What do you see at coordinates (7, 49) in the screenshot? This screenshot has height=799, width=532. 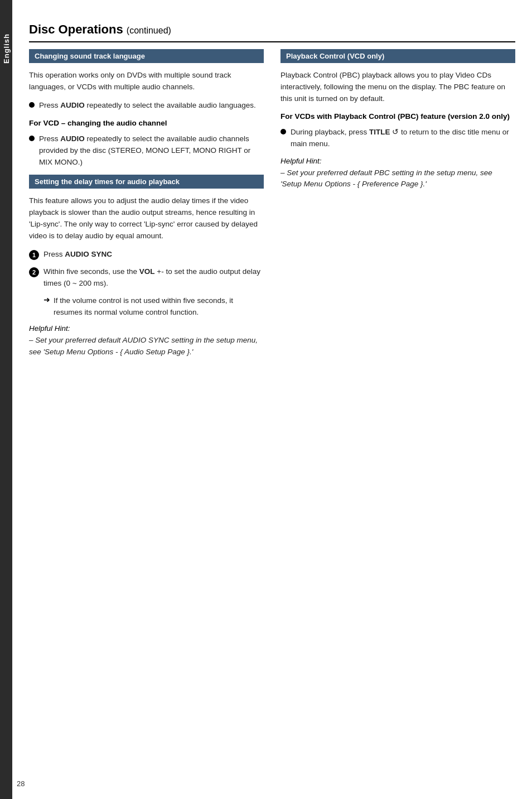 I see `side-label-text: English` at bounding box center [7, 49].